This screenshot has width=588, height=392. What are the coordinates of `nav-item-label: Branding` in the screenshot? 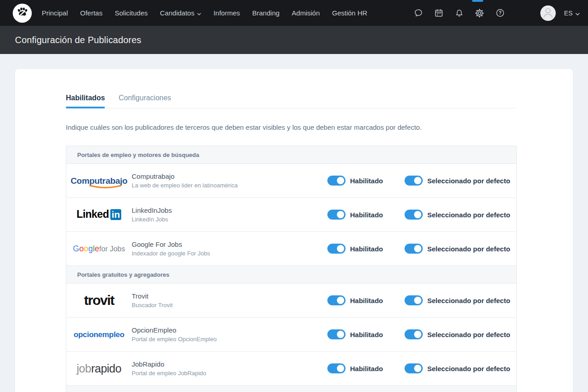 It's located at (266, 13).